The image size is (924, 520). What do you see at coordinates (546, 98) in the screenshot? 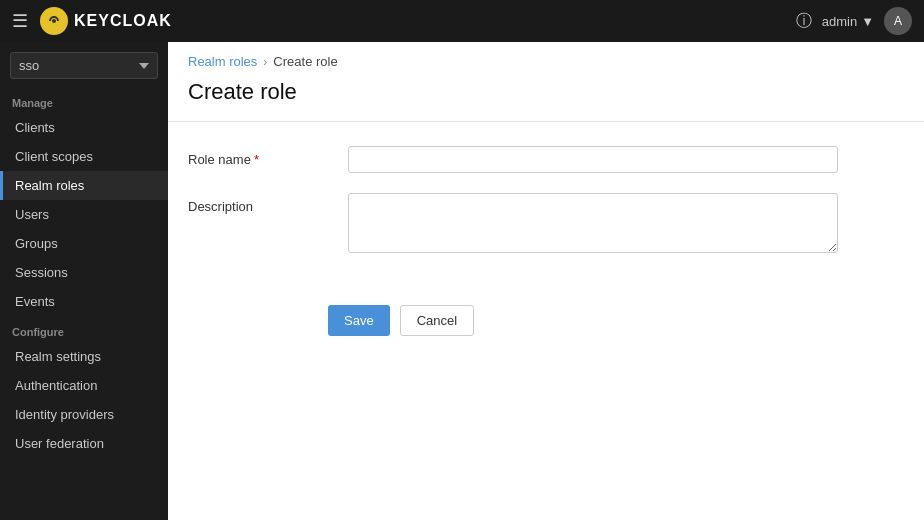
I see `page-title: Create role` at bounding box center [546, 98].